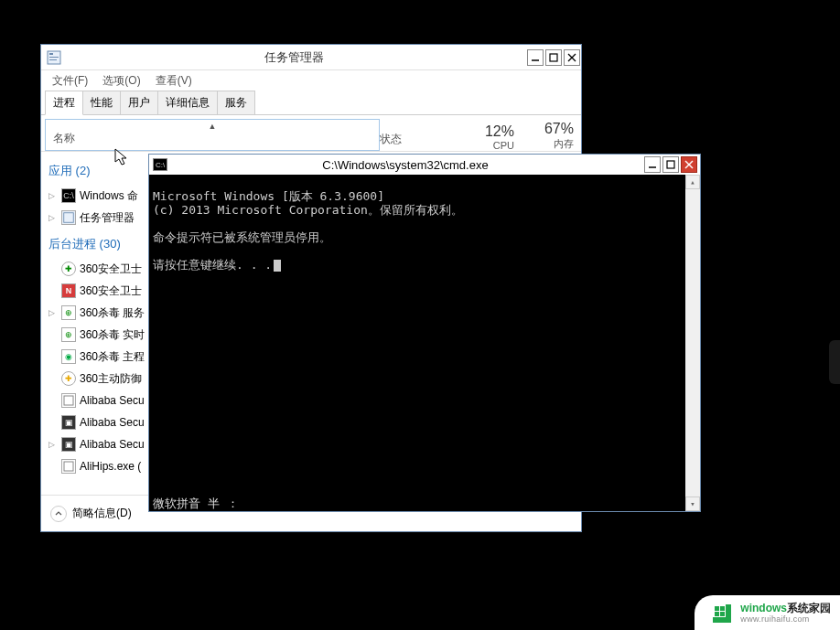 Image resolution: width=840 pixels, height=630 pixels. What do you see at coordinates (689, 165) in the screenshot?
I see `cmd-close-button` at bounding box center [689, 165].